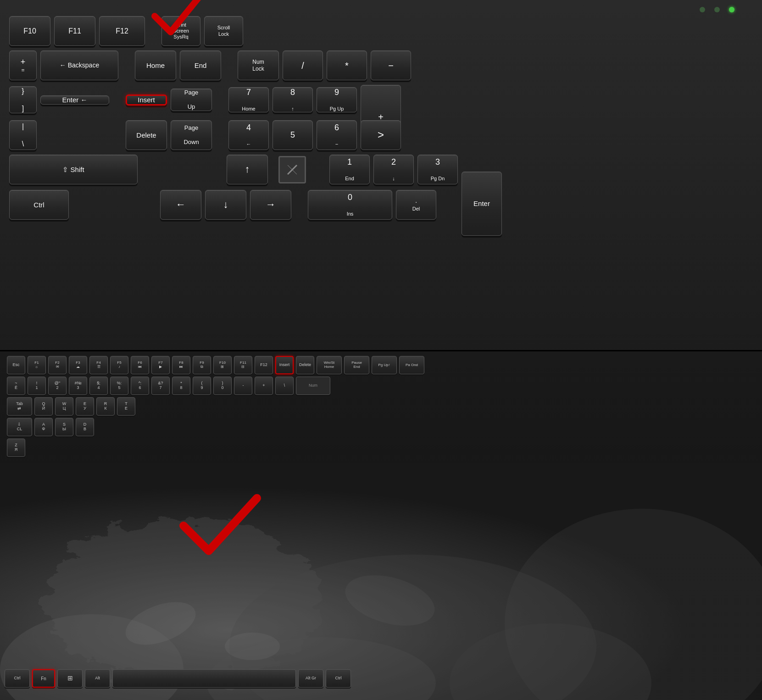 The width and height of the screenshot is (762, 700). What do you see at coordinates (140, 386) in the screenshot?
I see `bottom-key-6: ^:6` at bounding box center [140, 386].